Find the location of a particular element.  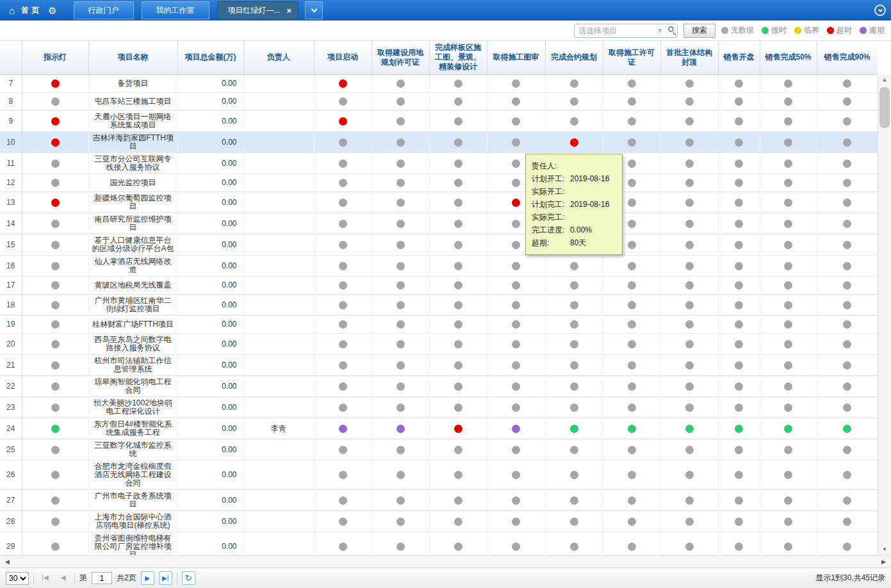

search-icon is located at coordinates (671, 29).